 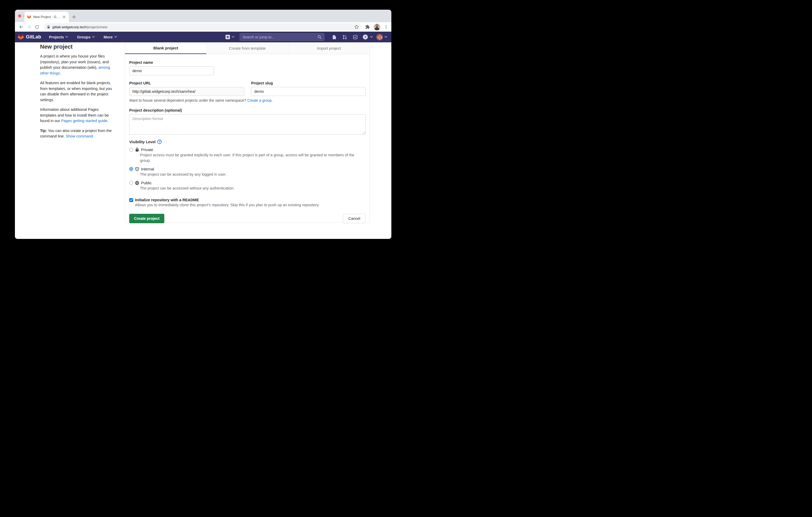 What do you see at coordinates (172, 71) in the screenshot?
I see `project-name-input` at bounding box center [172, 71].